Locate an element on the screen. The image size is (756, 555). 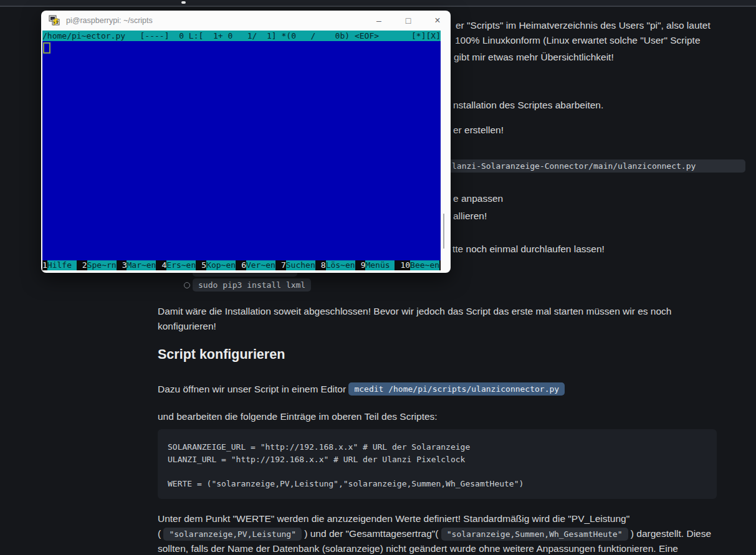
terminal-titlebar: pi@raspberrypi: ~/scripts – □ × is located at coordinates (246, 21).